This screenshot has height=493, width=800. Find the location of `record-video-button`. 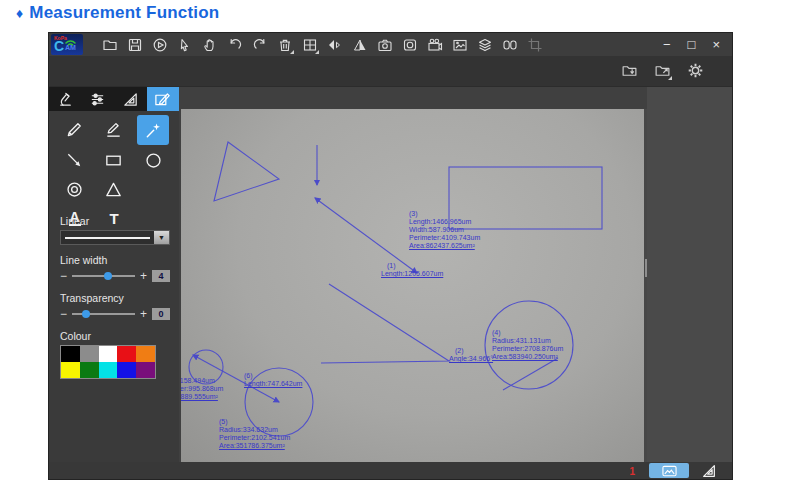

record-video-button is located at coordinates (434, 44).